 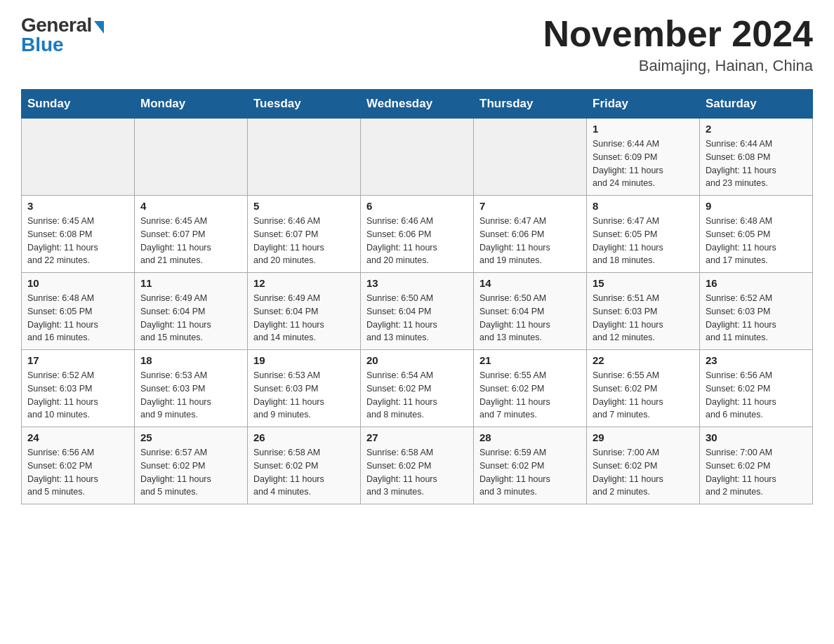 What do you see at coordinates (417, 389) in the screenshot?
I see `calendar-week-row: 17Sunrise: 6:52 AM Sunset: 6:03 PM Dayli…` at bounding box center [417, 389].